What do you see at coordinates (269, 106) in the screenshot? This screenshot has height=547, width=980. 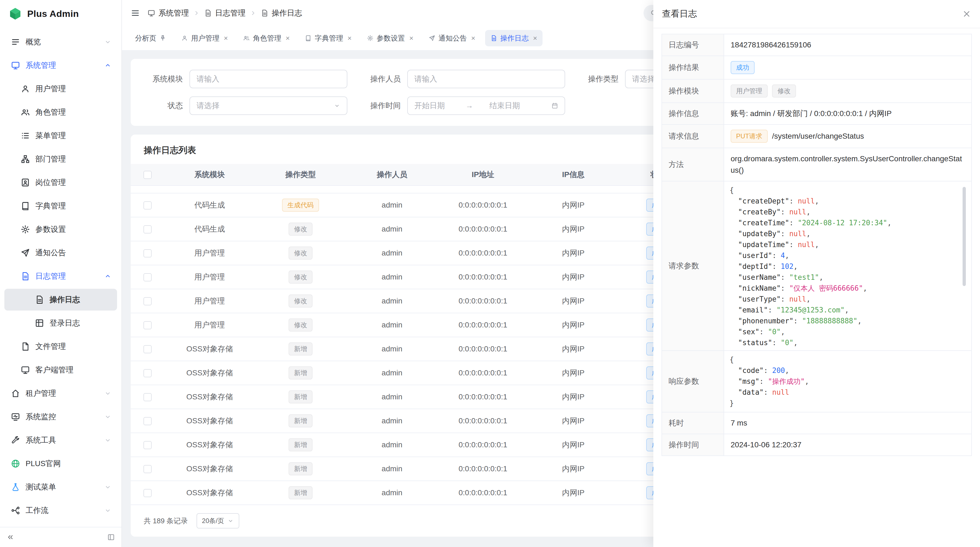 I see `status-select: 请选择` at bounding box center [269, 106].